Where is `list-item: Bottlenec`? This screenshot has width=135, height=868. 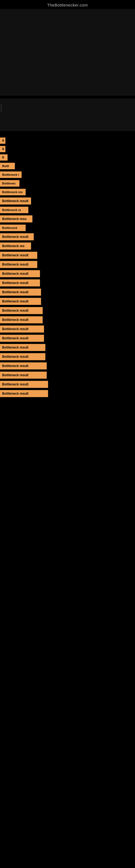
list-item: Bottlenec is located at coordinates (68, 183).